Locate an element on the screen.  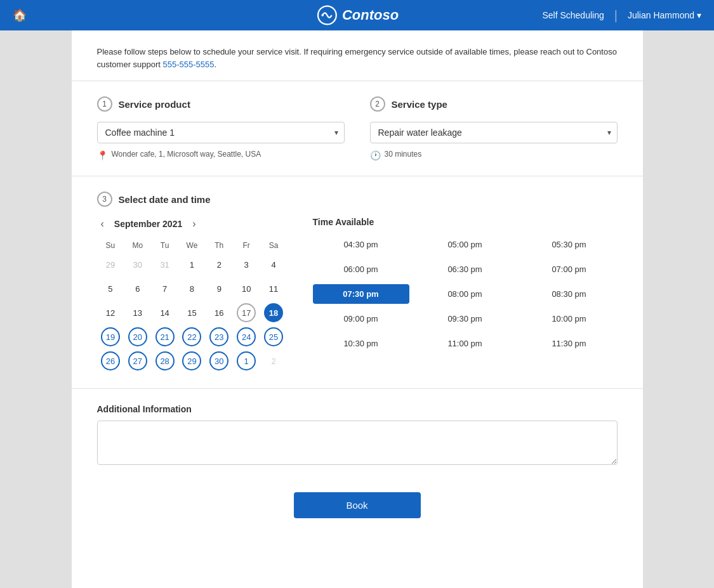
time-slot-button: 11:00 pm is located at coordinates (465, 344).